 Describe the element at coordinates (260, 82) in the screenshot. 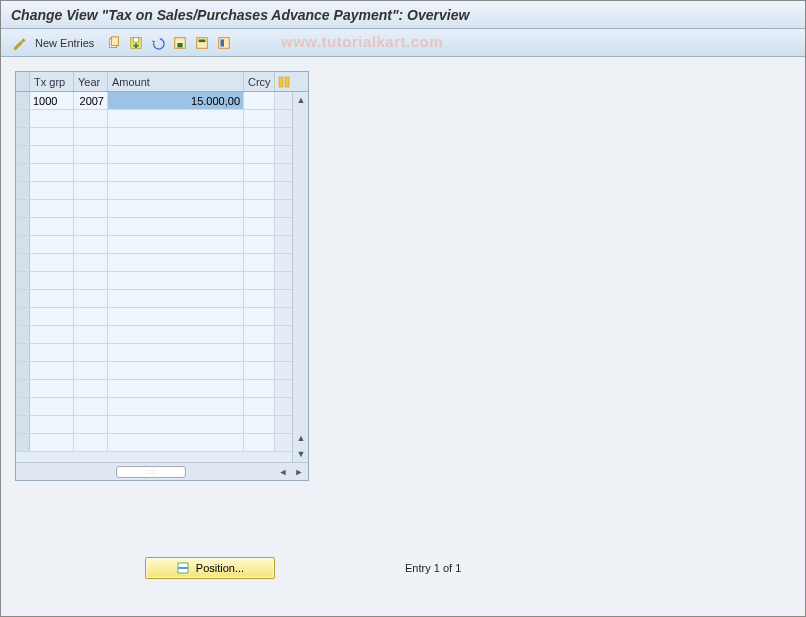

I see `col-header-crcy: Crcy` at that location.